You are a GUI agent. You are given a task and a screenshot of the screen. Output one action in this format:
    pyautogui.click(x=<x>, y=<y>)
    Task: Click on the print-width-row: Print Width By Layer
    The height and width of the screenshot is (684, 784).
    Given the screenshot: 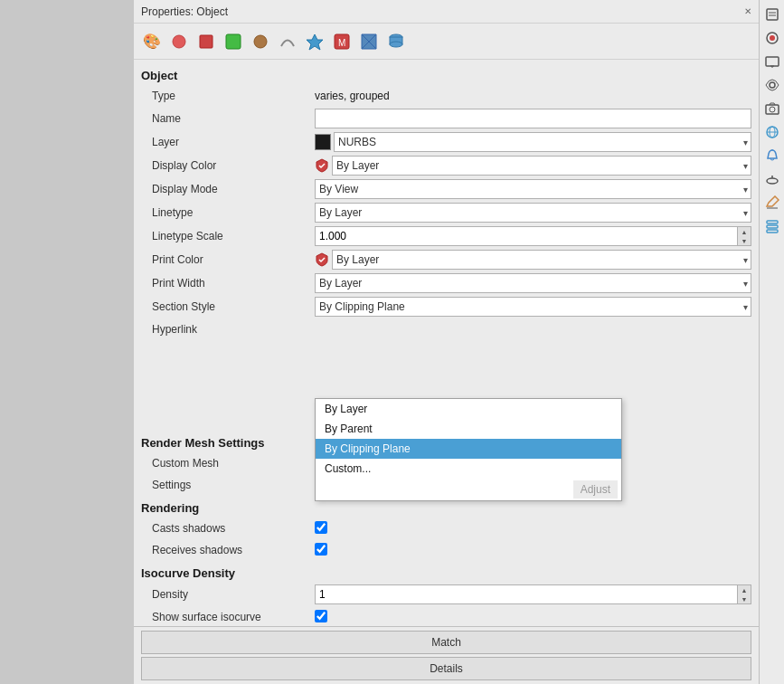 What is the action you would take?
    pyautogui.click(x=447, y=283)
    